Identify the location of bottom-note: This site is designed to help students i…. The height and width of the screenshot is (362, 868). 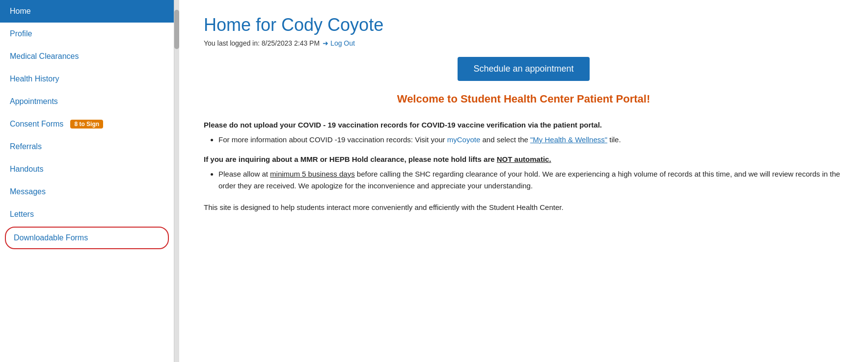
(523, 207).